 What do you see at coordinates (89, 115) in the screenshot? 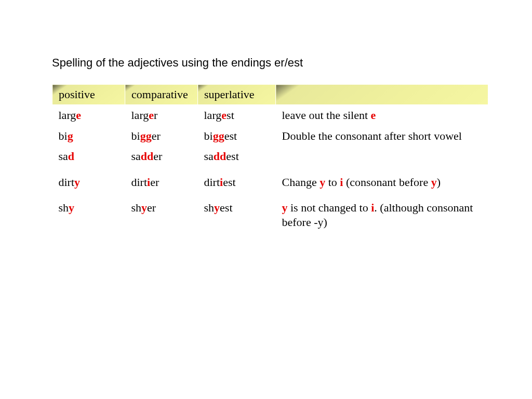
I see `cell-positive: large` at bounding box center [89, 115].